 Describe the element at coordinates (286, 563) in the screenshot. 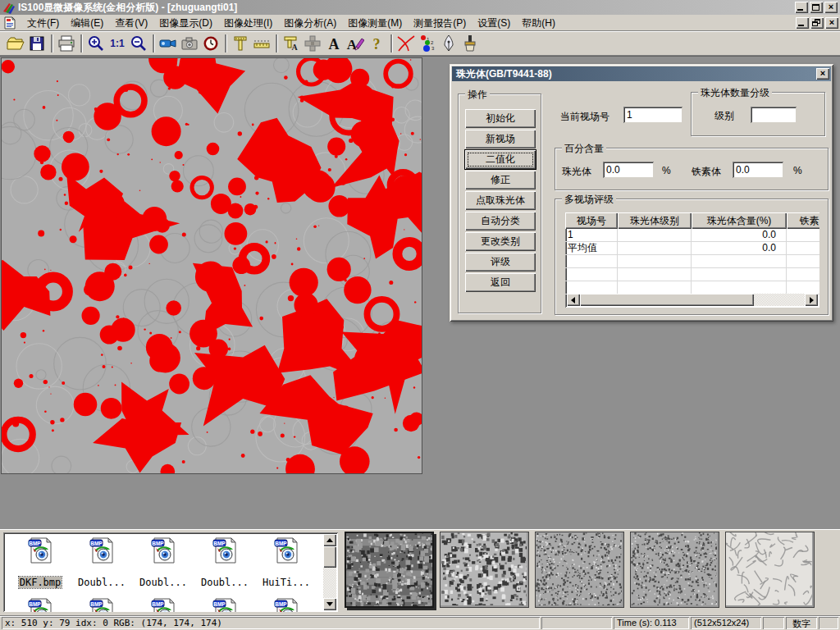

I see `file-item-4: BMPHuiTi...` at that location.